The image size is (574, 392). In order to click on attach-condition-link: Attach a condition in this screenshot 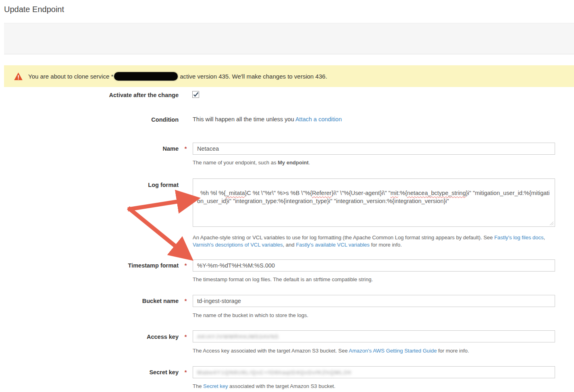, I will do `click(318, 119)`.